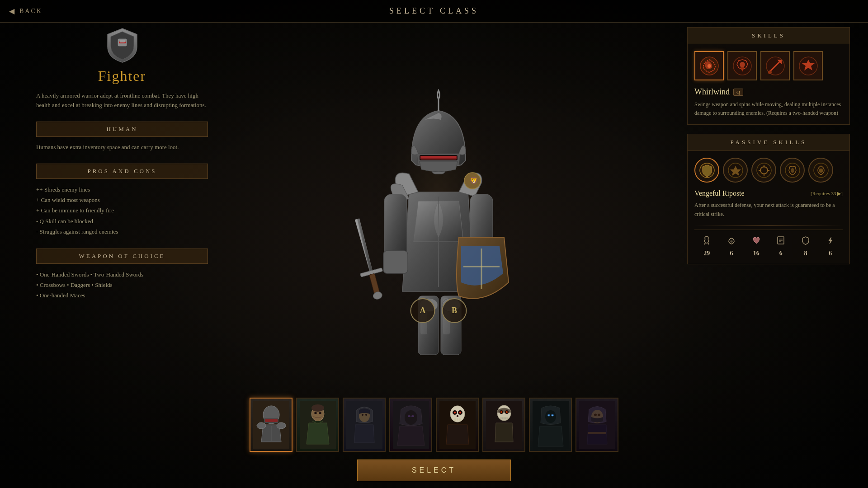  I want to click on active-skill-name-row: Whirlwind Q, so click(769, 92).